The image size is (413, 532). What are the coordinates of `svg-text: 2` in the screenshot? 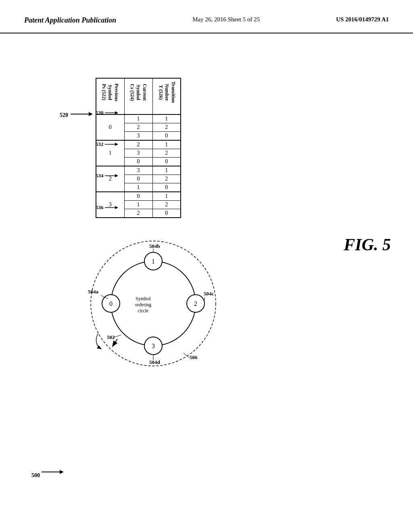 It's located at (196, 304).